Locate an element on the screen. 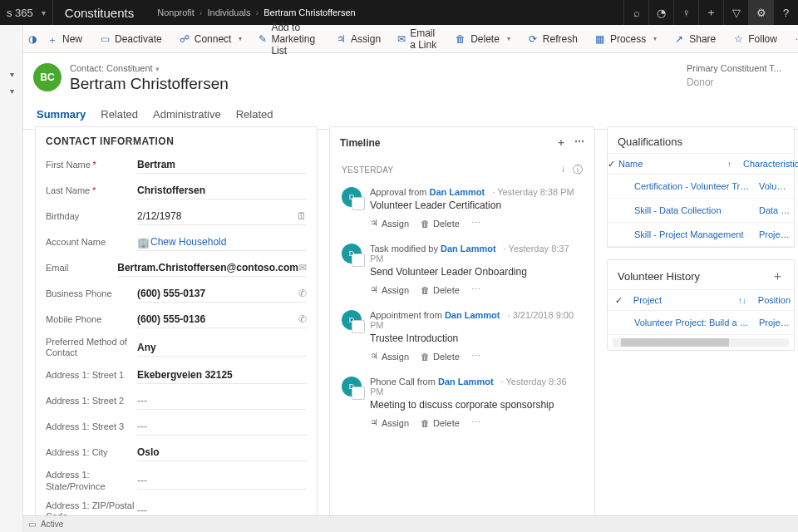  project-name: Volunteer Project: Build a House is located at coordinates (693, 323).